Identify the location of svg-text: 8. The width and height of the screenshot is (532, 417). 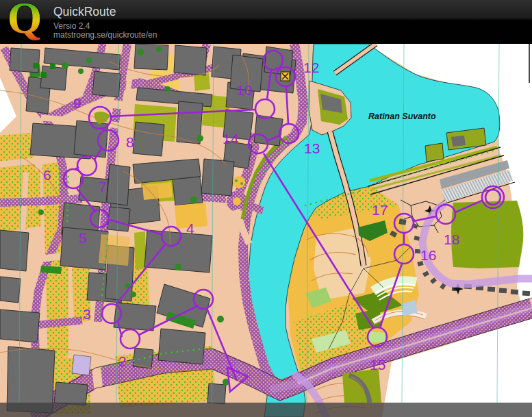
(130, 142).